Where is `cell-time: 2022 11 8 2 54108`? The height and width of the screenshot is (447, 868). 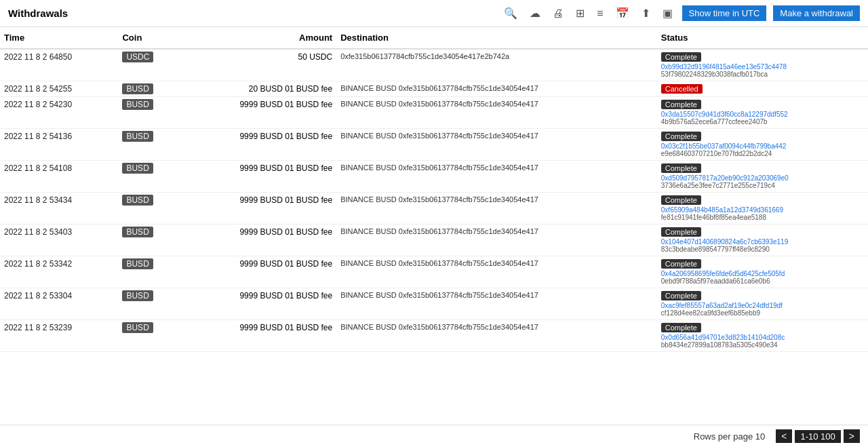
cell-time: 2022 11 8 2 54108 is located at coordinates (59, 176).